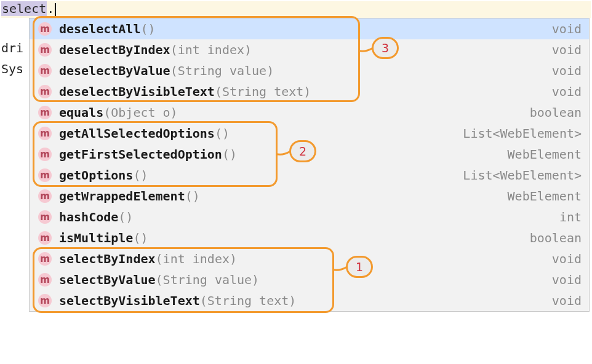  I want to click on completion-return-type: int, so click(570, 217).